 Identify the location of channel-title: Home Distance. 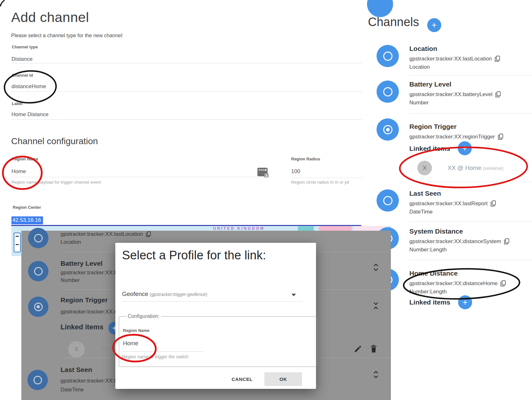
(471, 273).